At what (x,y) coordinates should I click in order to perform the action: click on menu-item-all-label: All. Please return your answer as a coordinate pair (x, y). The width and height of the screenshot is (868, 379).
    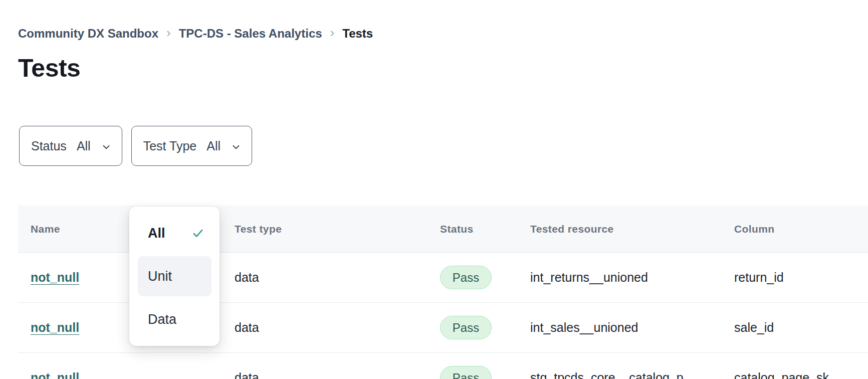
    Looking at the image, I should click on (169, 234).